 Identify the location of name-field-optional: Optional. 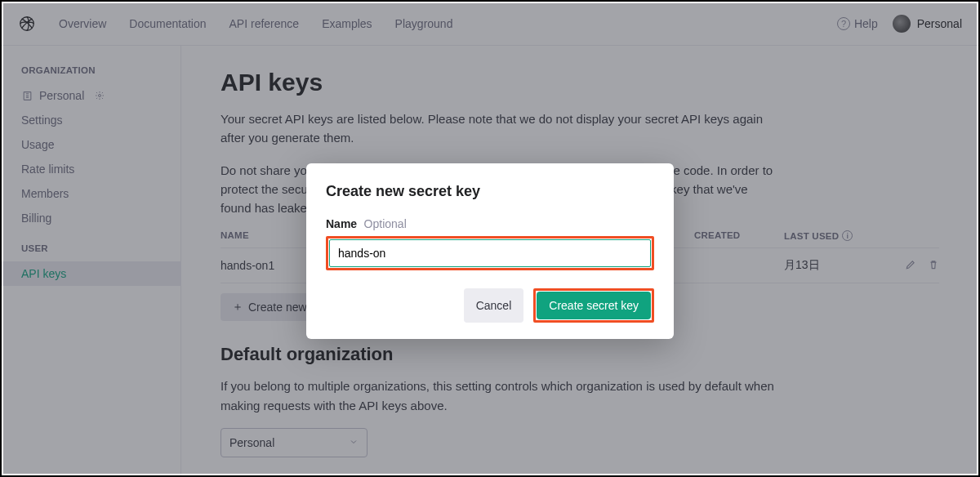
(385, 224).